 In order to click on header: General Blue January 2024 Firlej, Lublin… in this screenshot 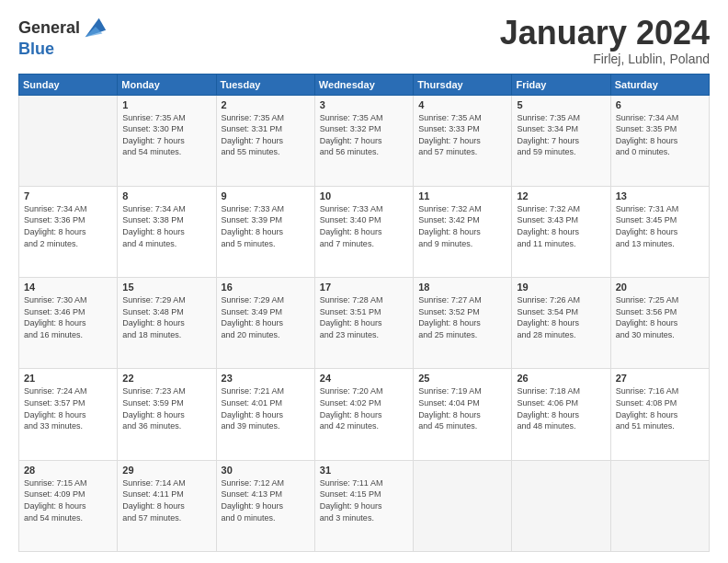, I will do `click(364, 40)`.